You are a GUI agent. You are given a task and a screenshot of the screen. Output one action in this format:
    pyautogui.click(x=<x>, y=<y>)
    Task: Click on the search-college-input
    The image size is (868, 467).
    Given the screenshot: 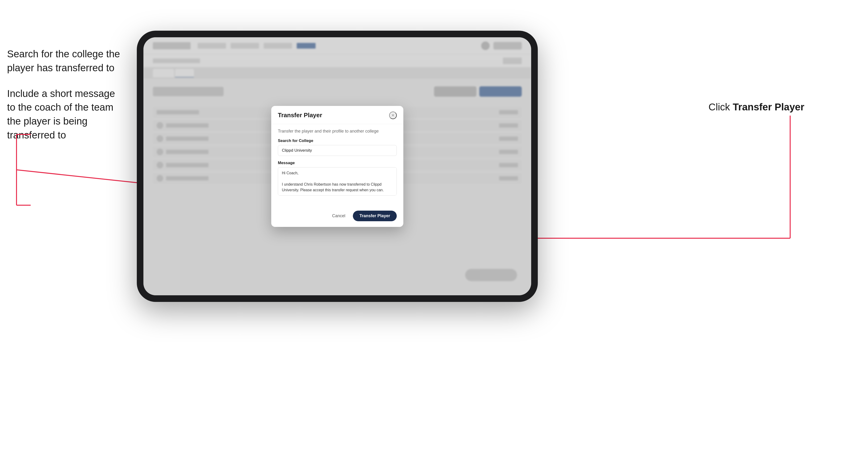 What is the action you would take?
    pyautogui.click(x=337, y=150)
    